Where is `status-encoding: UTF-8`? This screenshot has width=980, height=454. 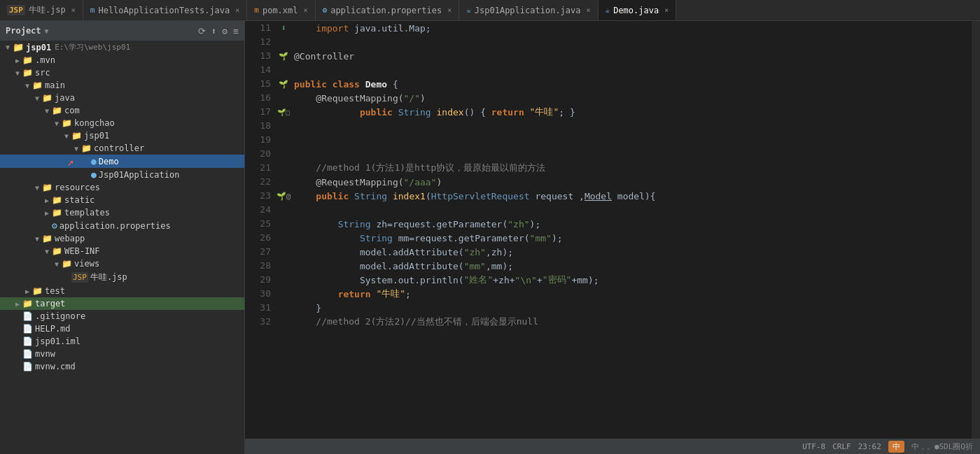 status-encoding: UTF-8 is located at coordinates (813, 446).